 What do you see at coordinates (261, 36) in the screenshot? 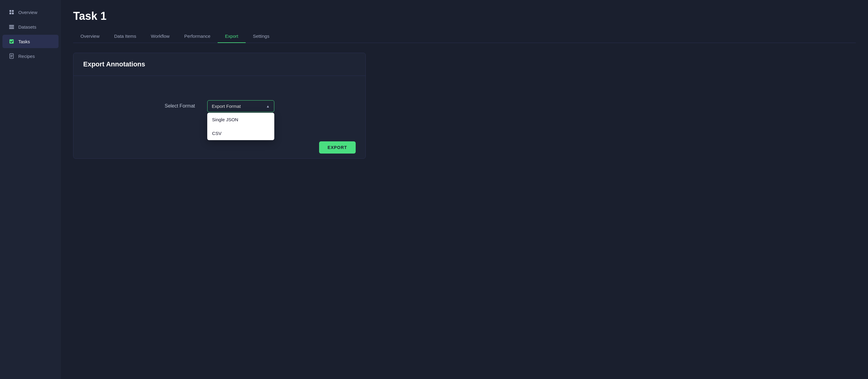
I see `tab-settings: Settings` at bounding box center [261, 36].